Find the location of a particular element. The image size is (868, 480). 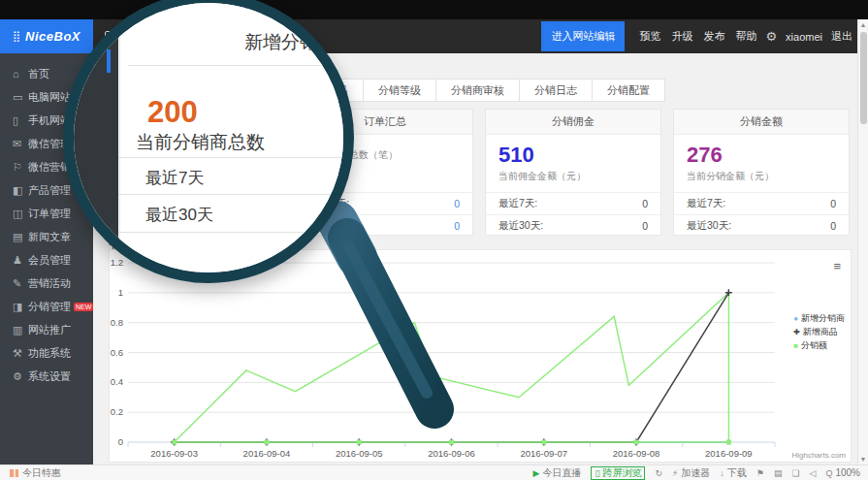

sidebar-item: ▯手机网站 is located at coordinates (47, 120).